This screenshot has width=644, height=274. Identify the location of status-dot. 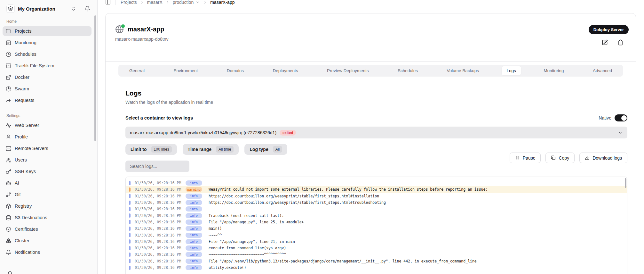
(123, 26).